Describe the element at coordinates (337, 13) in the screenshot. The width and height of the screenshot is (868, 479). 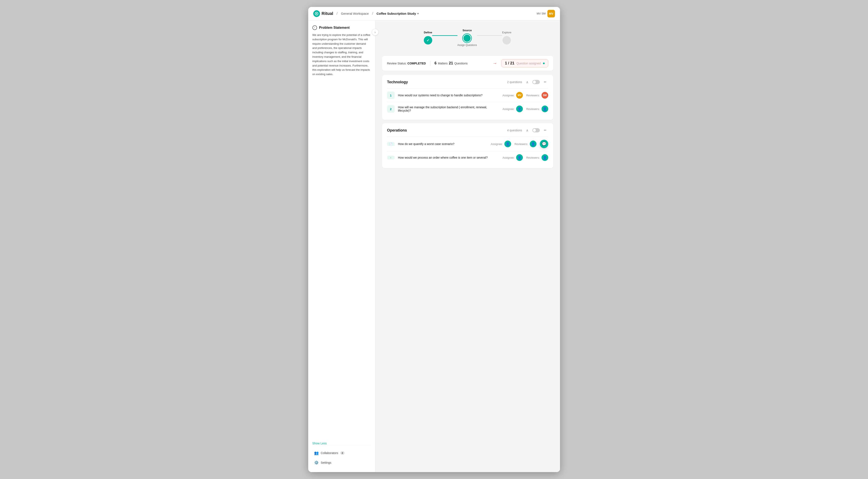
I see `breadcrumb-sep-1: /` at that location.